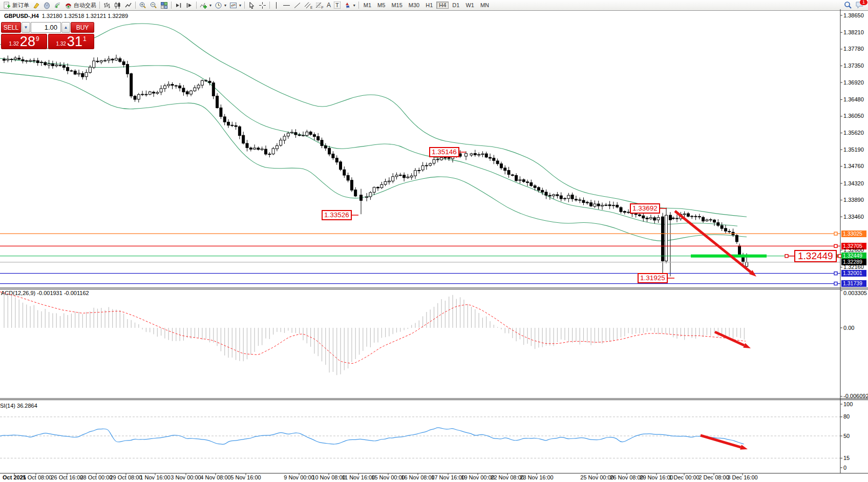 Image resolution: width=868 pixels, height=482 pixels. Describe the element at coordinates (66, 28) in the screenshot. I see `volume-increase-button: ▲` at that location.